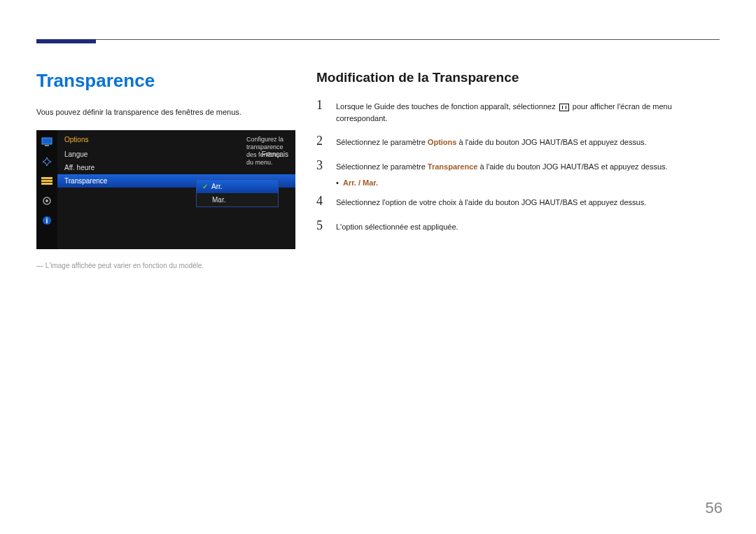 Image resolution: width=756 pixels, height=534 pixels. What do you see at coordinates (321, 105) in the screenshot?
I see `step-number: 1` at bounding box center [321, 105].